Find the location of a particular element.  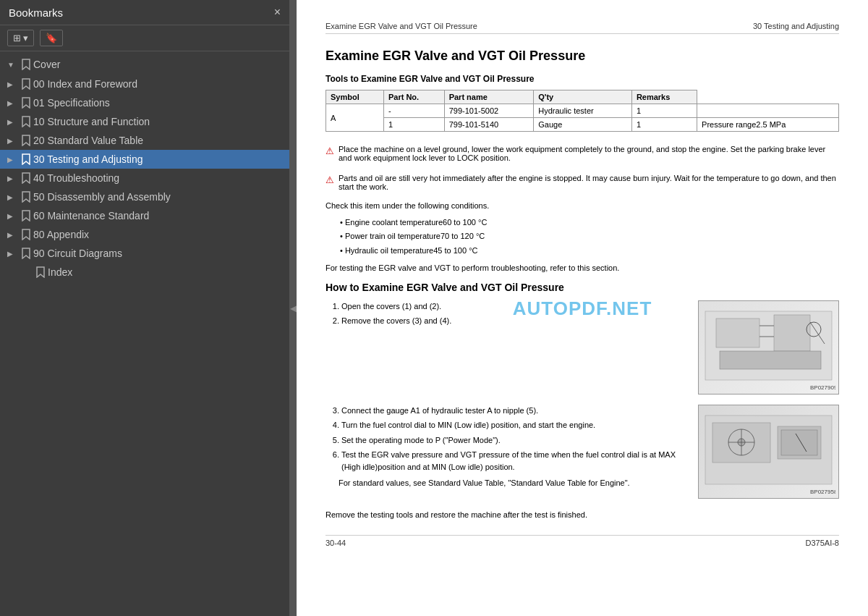

sidebar-item-50: 50 Disassembly and Assembly is located at coordinates (145, 197).